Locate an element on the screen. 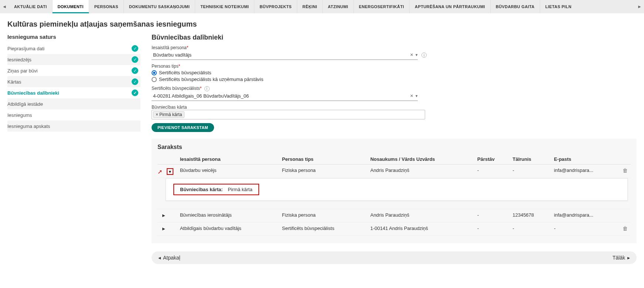 This screenshot has height=288, width=644. spec-field-label: Sertificēts būvspeciālists* i is located at coordinates (394, 89).